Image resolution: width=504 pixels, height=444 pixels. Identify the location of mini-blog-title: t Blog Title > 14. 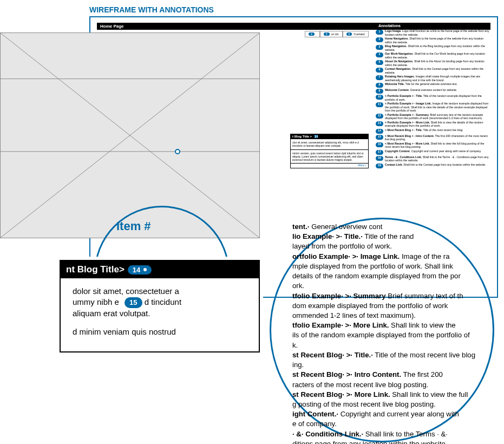
(329, 136).